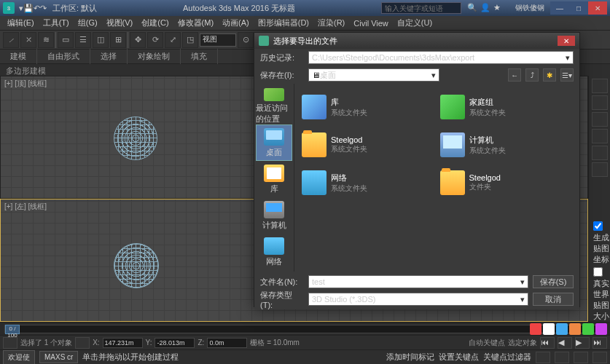 The height and width of the screenshot is (364, 610). I want to click on place-recent: 最近访问的位置, so click(274, 106).